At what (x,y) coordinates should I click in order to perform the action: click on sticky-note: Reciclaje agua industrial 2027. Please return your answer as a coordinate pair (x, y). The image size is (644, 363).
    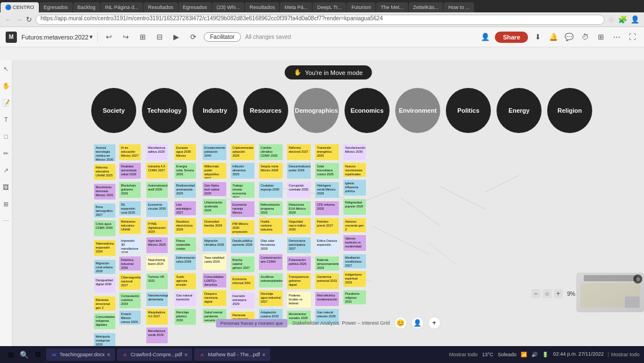
    Looking at the image, I should click on (271, 298).